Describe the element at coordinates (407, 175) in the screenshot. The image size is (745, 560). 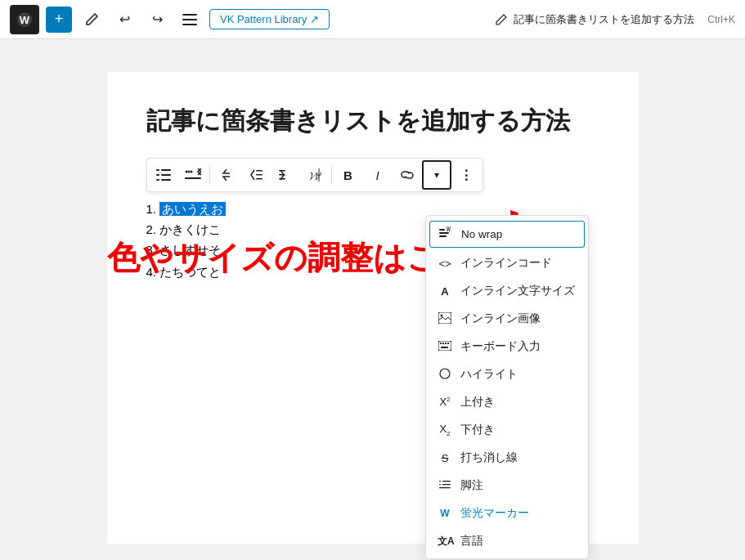
I see `link-icon` at that location.